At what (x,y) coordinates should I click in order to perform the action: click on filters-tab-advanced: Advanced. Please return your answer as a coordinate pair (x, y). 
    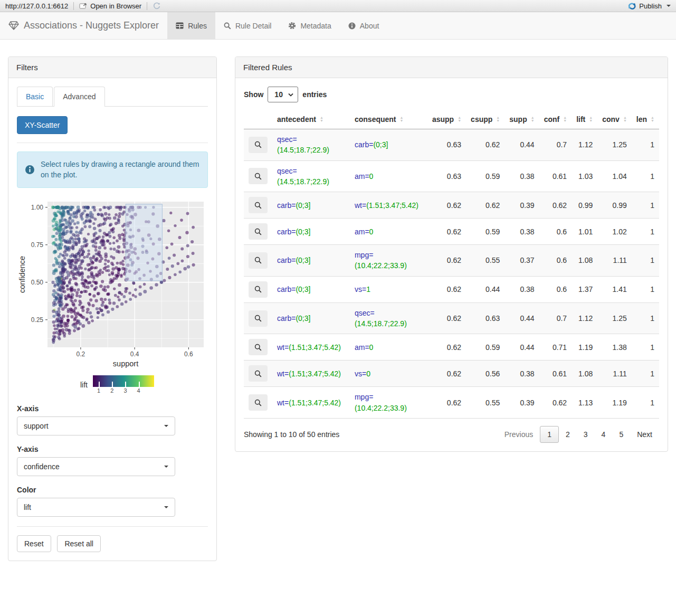
    Looking at the image, I should click on (79, 97).